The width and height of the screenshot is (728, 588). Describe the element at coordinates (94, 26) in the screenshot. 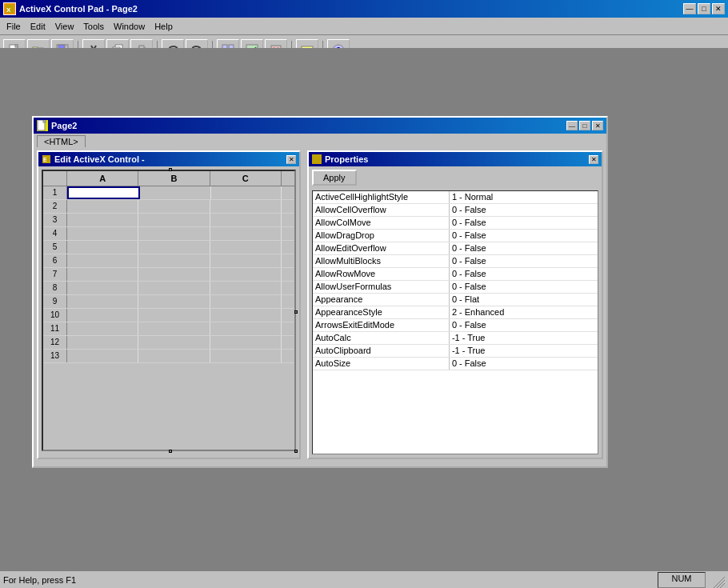

I see `menu-tools: Tools` at that location.